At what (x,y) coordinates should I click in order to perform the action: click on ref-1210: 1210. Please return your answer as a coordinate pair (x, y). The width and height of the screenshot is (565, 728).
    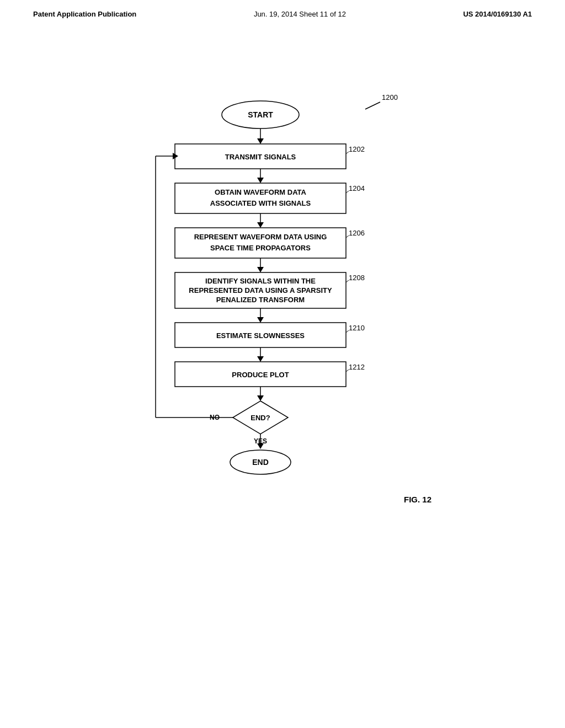
    Looking at the image, I should click on (356, 328).